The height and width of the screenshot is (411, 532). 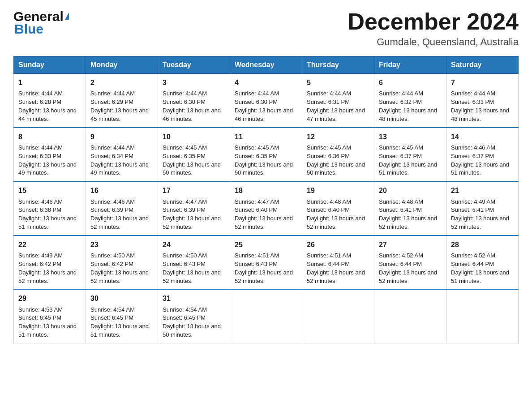 What do you see at coordinates (433, 29) in the screenshot?
I see `title-area: December 2024 Gumdale, Queensland, Austr…` at bounding box center [433, 29].